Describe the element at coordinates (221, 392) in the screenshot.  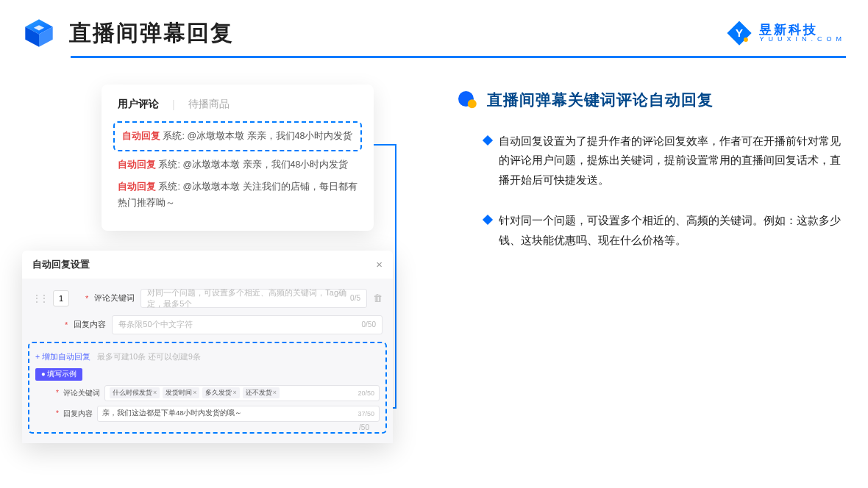
I see `chip: 多久发货×` at that location.